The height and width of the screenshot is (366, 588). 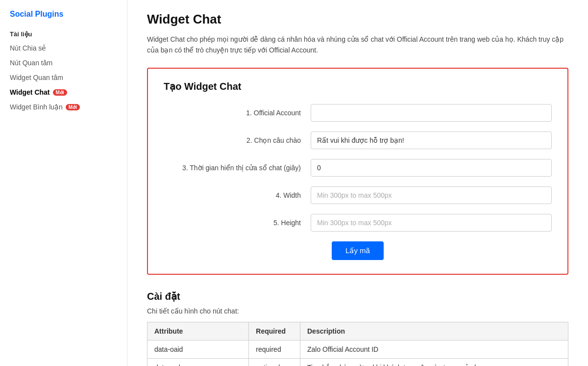 I want to click on sidebar-item-label: Nút Quan tâm, so click(x=31, y=63).